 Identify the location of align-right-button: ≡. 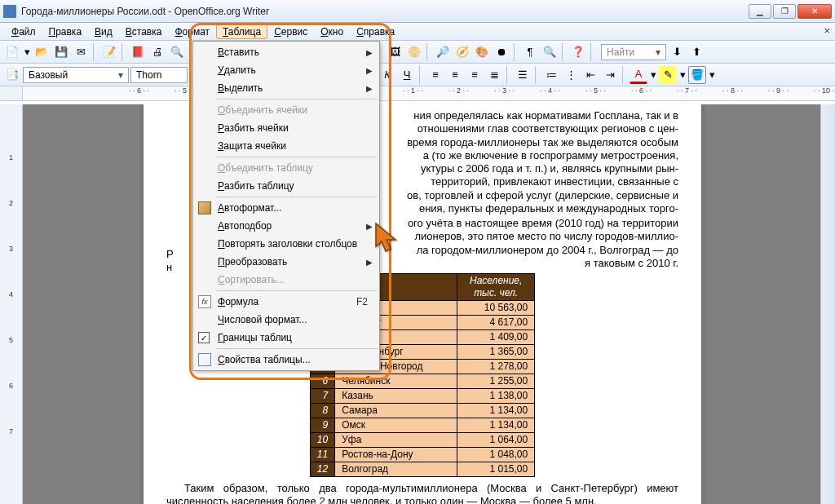
(475, 75).